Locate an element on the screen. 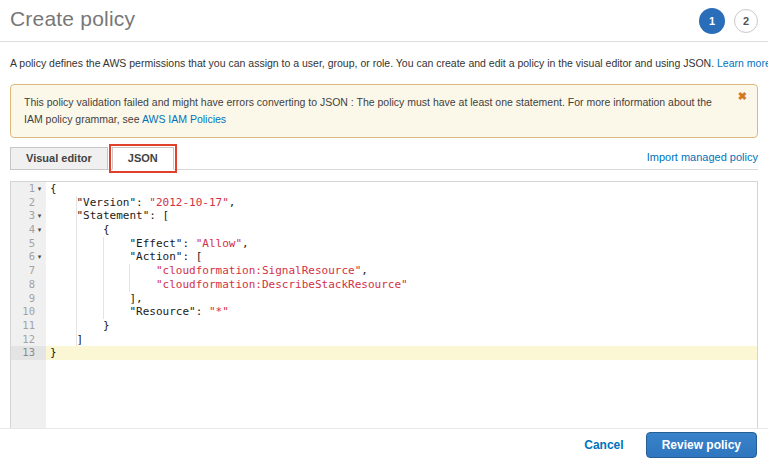 The width and height of the screenshot is (768, 461). validation-warning-text: This policy validation failed and might … is located at coordinates (376, 111).